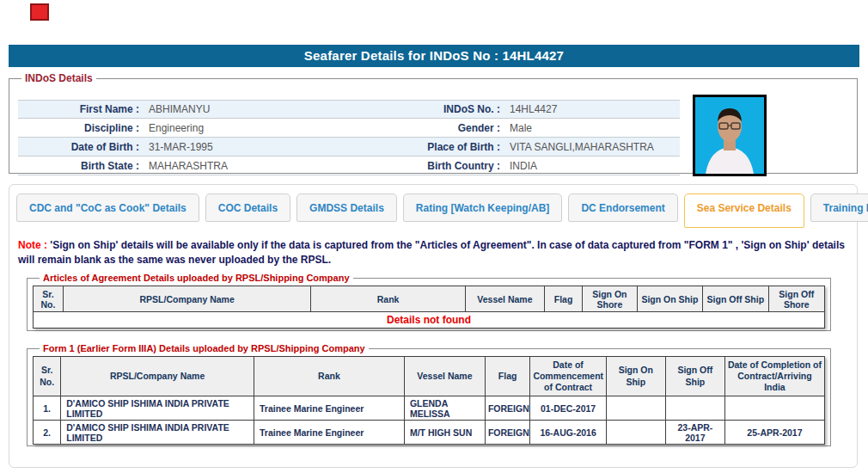  Describe the element at coordinates (349, 147) in the screenshot. I see `field-row: Date of Birth : 31-MAR-1995 Place of Bir…` at that location.